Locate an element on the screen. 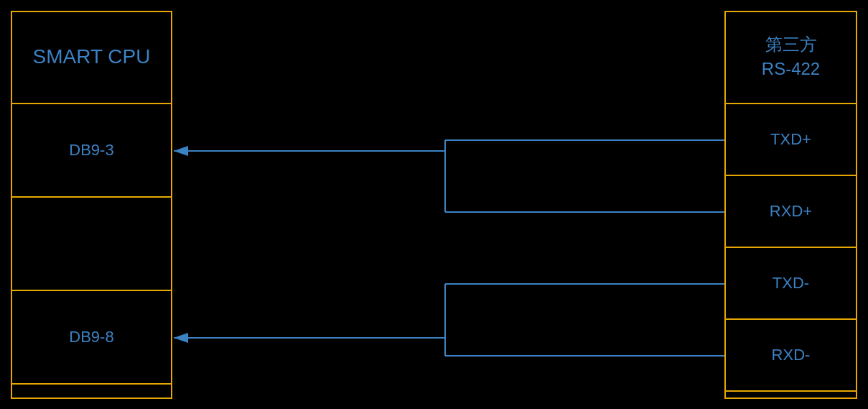 Image resolution: width=868 pixels, height=409 pixels. right-row-rxdplus: RXD+ is located at coordinates (791, 212).